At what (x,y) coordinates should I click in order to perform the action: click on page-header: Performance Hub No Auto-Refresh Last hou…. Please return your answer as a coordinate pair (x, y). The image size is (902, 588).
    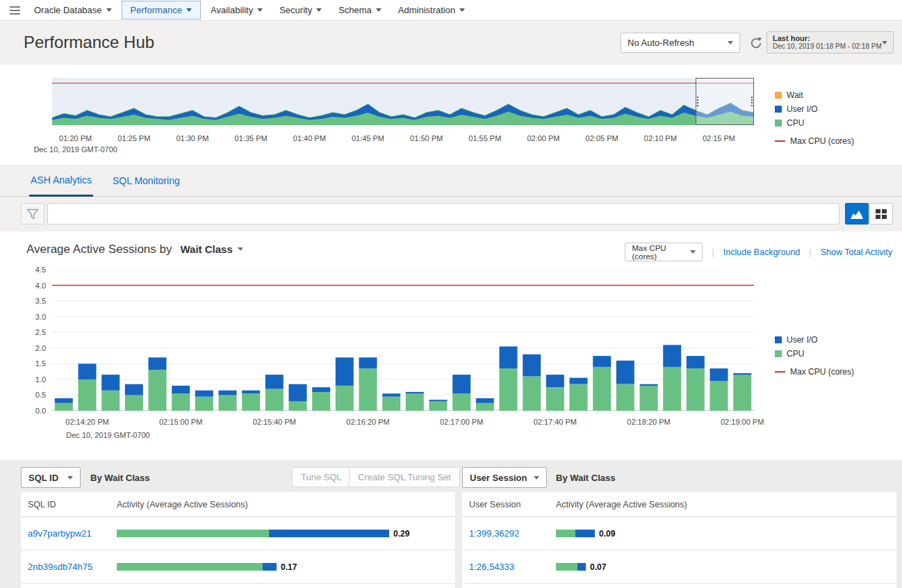
    Looking at the image, I should click on (451, 43).